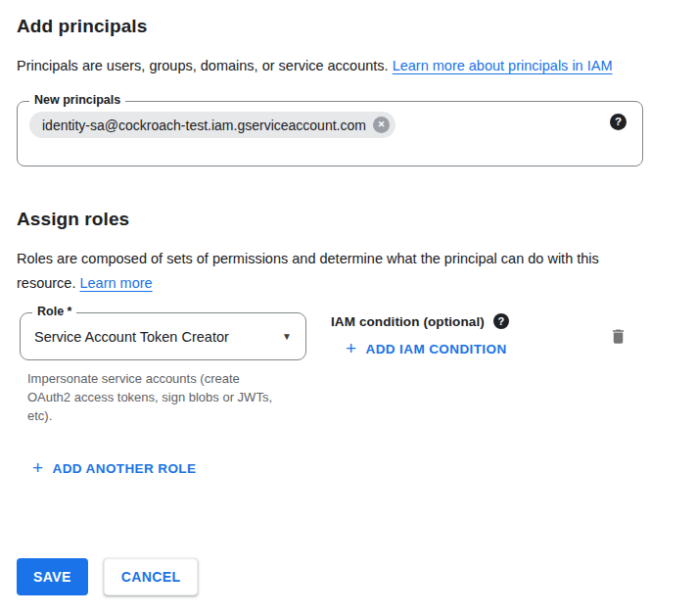  I want to click on roles-description: Roles are composed of sets of permission…, so click(311, 271).